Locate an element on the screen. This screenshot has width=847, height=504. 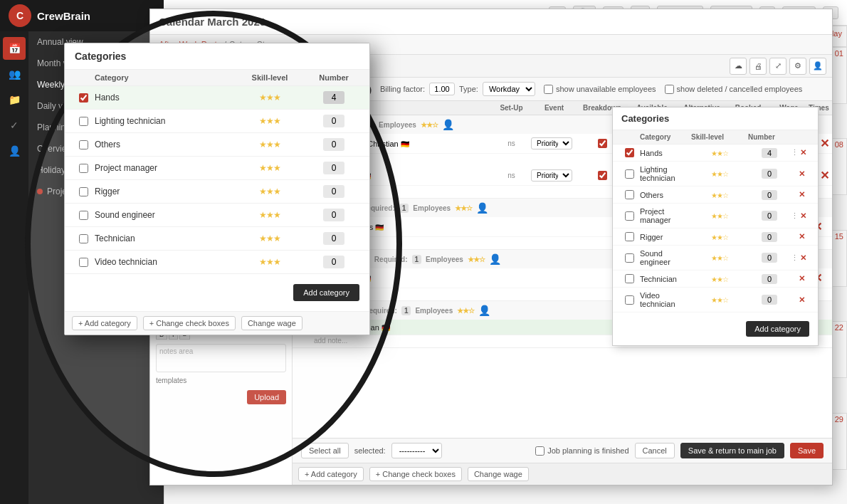
app-name: CrewBrain is located at coordinates (64, 16).